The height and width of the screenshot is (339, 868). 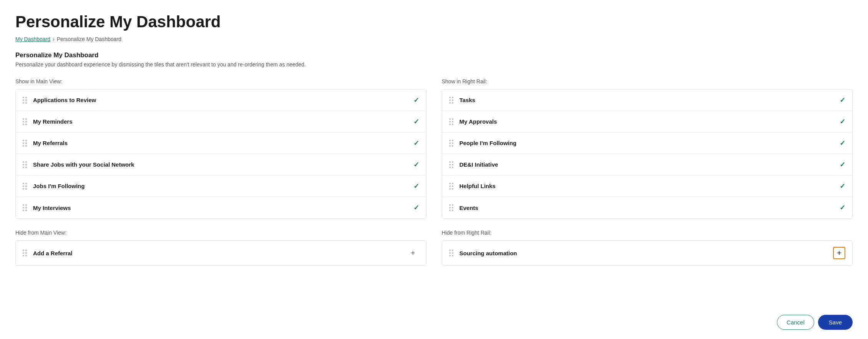 What do you see at coordinates (647, 143) in the screenshot?
I see `list-item: People I'm Following✓` at bounding box center [647, 143].